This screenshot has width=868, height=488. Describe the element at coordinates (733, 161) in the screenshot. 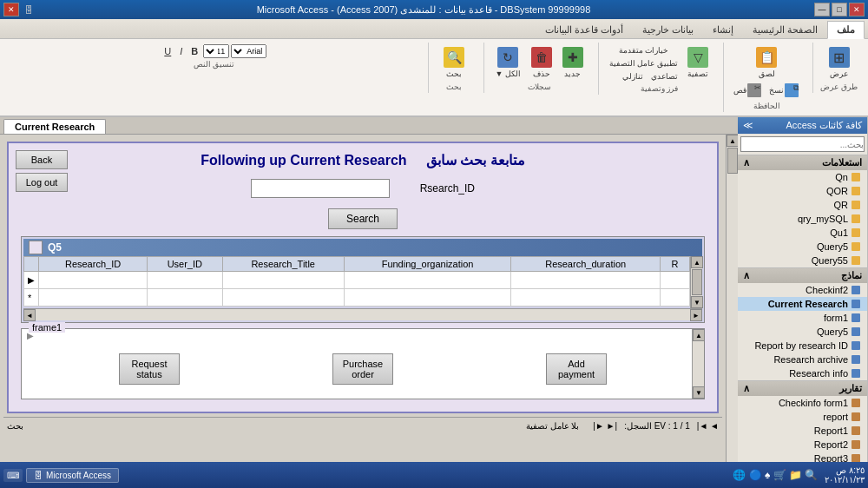

I see `main-scroll-thumb` at that location.